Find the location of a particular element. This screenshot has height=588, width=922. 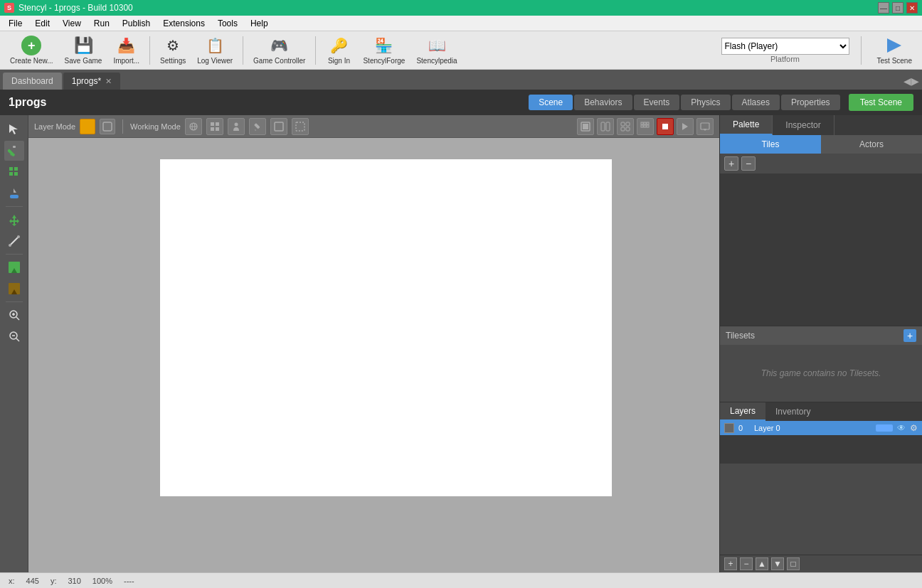

working-mode-globe is located at coordinates (194, 127).